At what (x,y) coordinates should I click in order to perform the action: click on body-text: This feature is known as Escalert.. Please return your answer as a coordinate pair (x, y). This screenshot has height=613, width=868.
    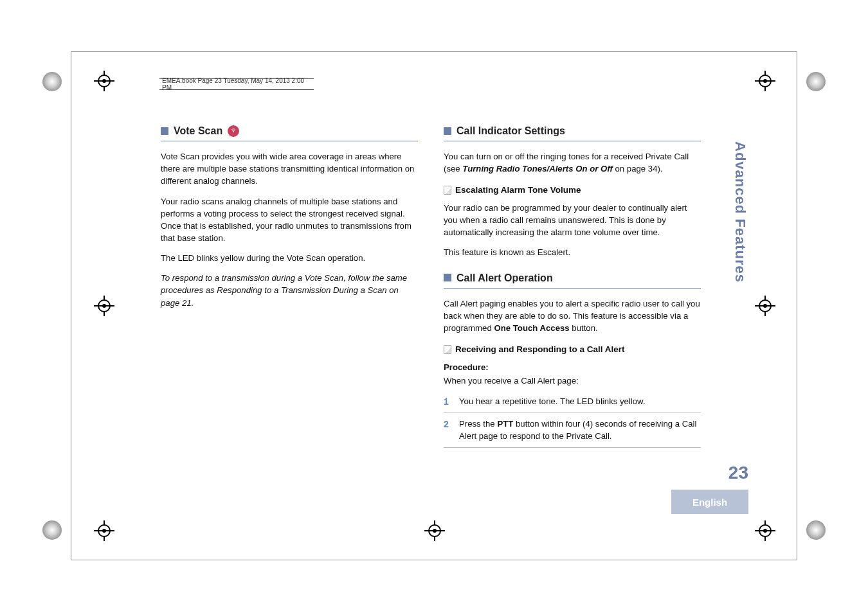
    Looking at the image, I should click on (572, 252).